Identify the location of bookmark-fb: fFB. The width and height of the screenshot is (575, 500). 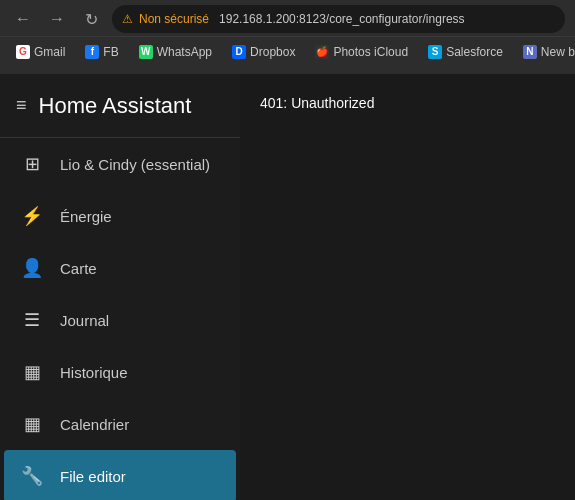
(102, 52).